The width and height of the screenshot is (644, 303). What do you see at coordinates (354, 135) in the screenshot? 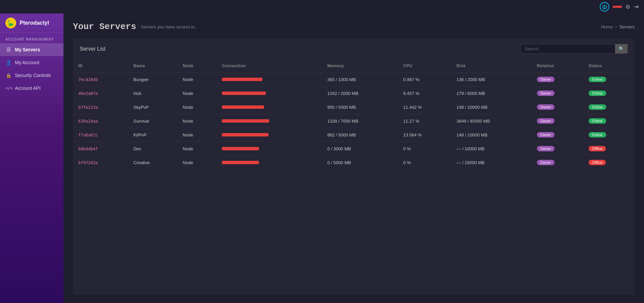
I see `table-row: ffa6a62c KitPvP Node 882 / 5000 MB 13.06…` at bounding box center [354, 135].